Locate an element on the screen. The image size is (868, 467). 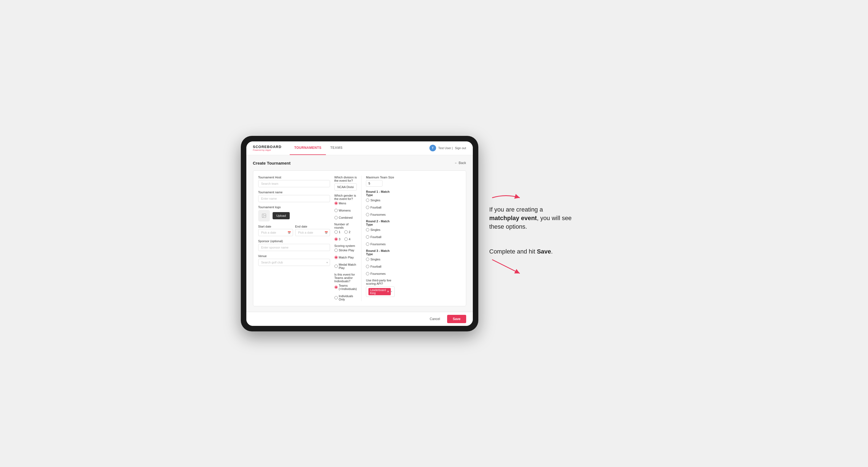
sponsor-input is located at coordinates (294, 247).